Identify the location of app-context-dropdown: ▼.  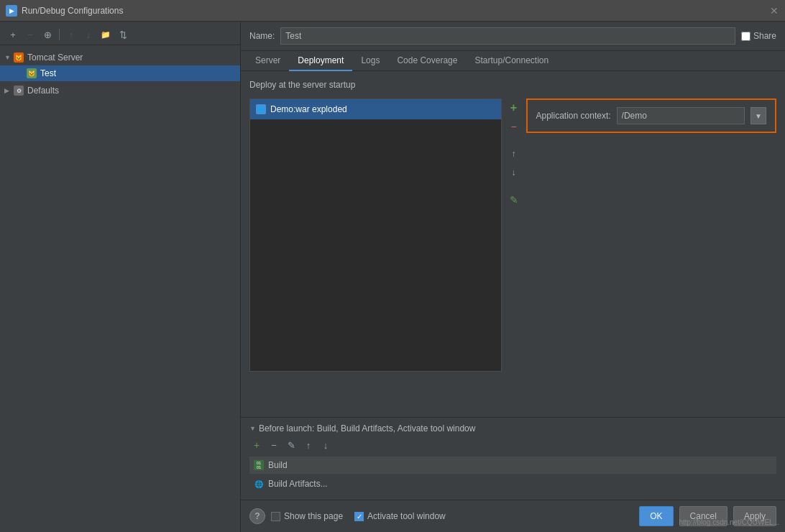
(758, 116).